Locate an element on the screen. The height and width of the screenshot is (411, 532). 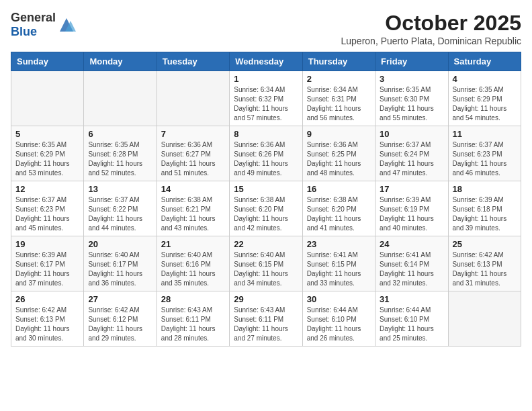
day-info: Sunrise: 6:39 AM Sunset: 6:18 PM Dayligh… is located at coordinates (485, 214).